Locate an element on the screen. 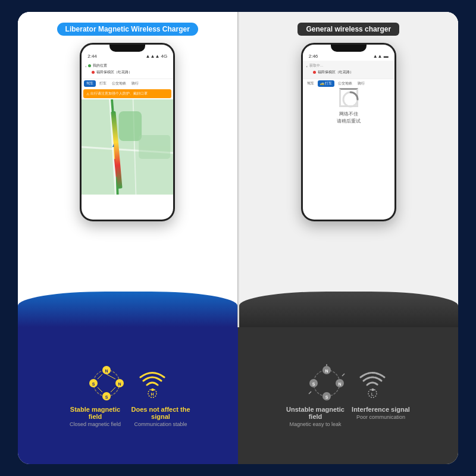 Image resolution: width=476 pixels, height=476 pixels. dest-dot is located at coordinates (93, 73).